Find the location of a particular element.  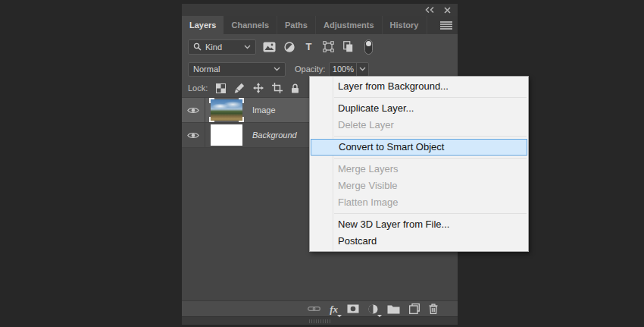

opacity-label: Opacity: is located at coordinates (310, 69).